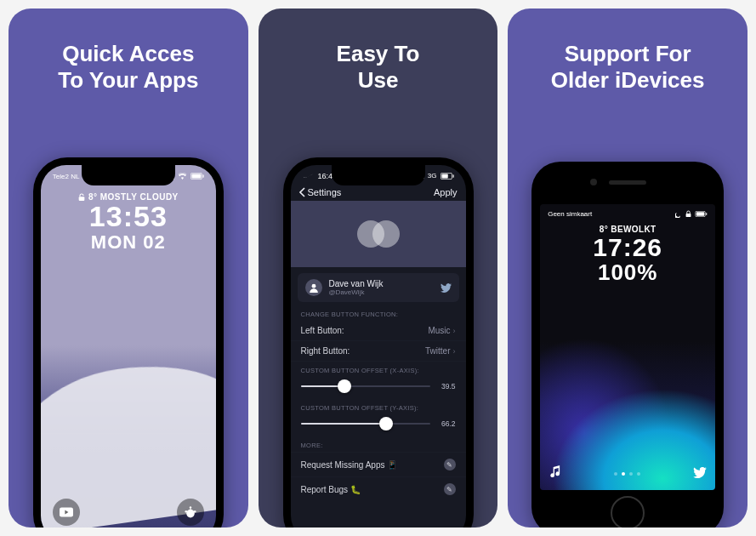  Describe the element at coordinates (381, 284) in the screenshot. I see `author-name: Dave van Wijk` at that location.